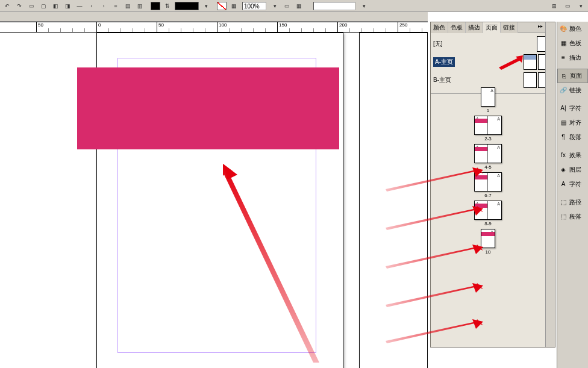 The width and height of the screenshot is (588, 368). Describe the element at coordinates (104, 6) in the screenshot. I see `chevron-right-icon: ›` at that location.